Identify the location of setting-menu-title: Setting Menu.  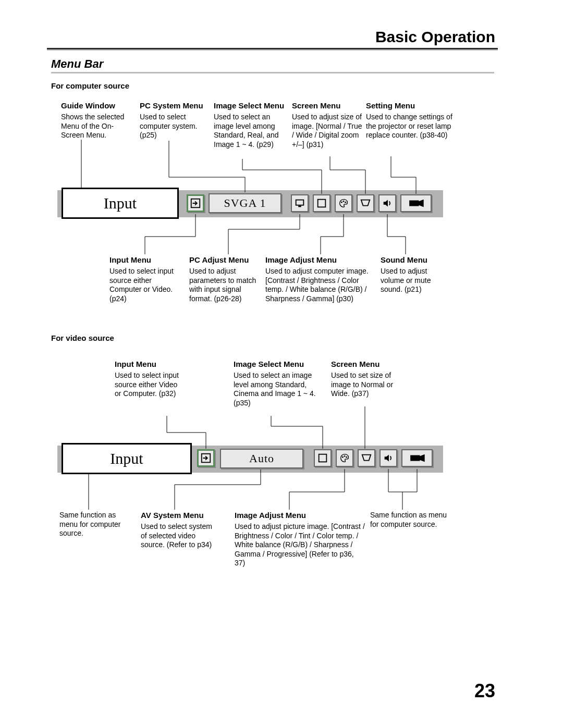
(390, 106).